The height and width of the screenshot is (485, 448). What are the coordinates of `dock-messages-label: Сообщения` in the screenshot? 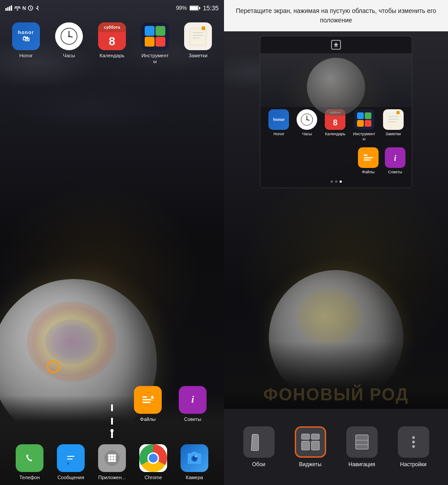 It's located at (71, 477).